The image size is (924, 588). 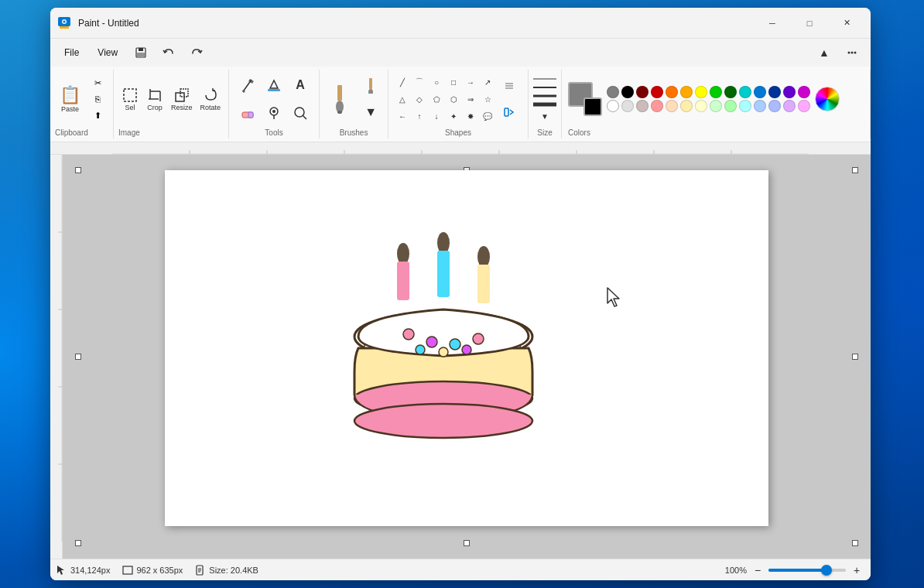 What do you see at coordinates (274, 132) in the screenshot?
I see `tools-label: Tools` at bounding box center [274, 132].